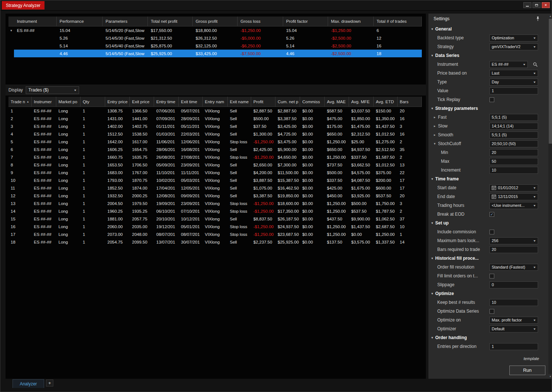 The image size is (552, 392). Describe the element at coordinates (514, 241) in the screenshot. I see `settings-dropdown: 256▼` at that location.